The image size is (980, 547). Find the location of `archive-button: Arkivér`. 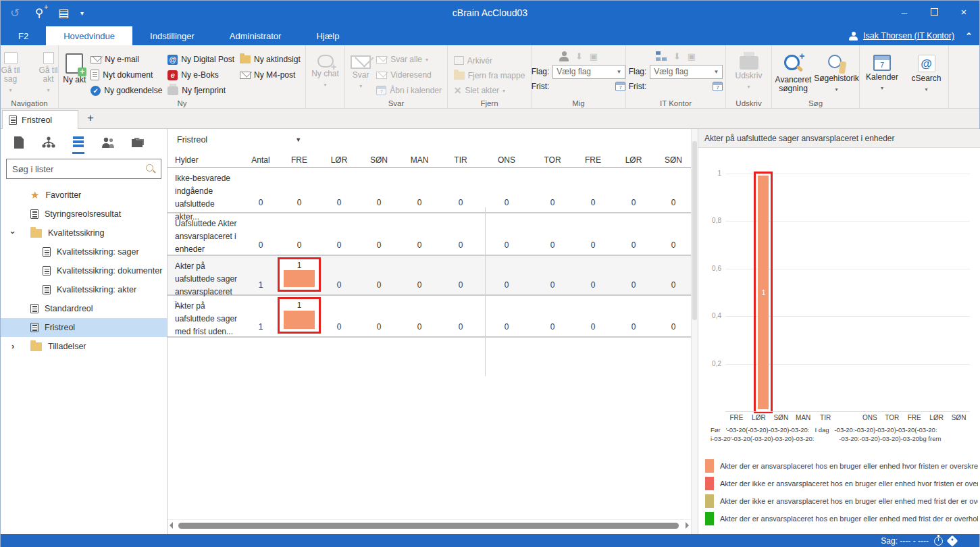

archive-button: Arkivér is located at coordinates (490, 61).